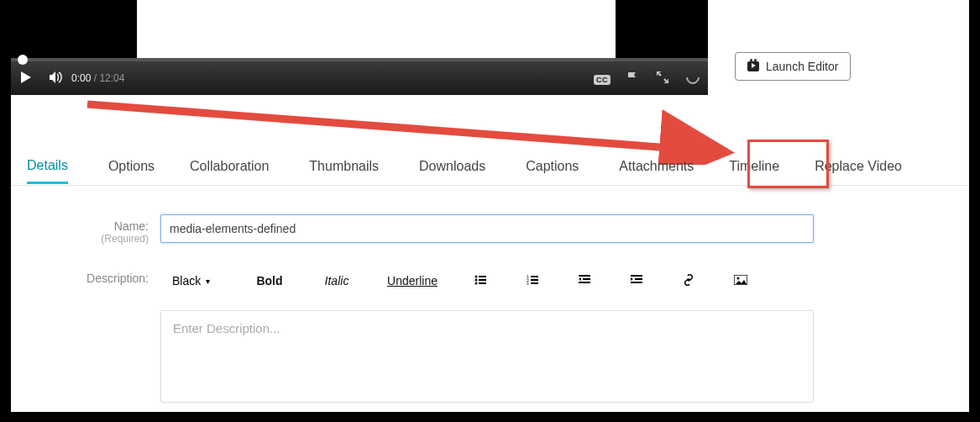  What do you see at coordinates (81, 78) in the screenshot?
I see `current-time: 0:00` at bounding box center [81, 78].